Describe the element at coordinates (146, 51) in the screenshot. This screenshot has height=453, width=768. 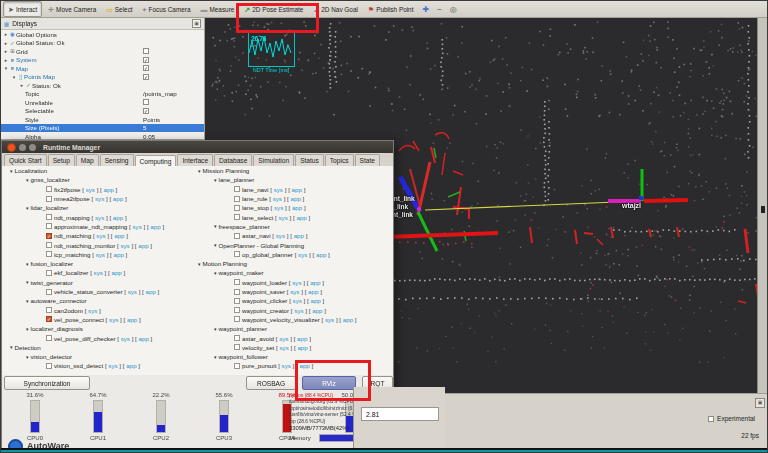
I see `display-checkbox` at that location.